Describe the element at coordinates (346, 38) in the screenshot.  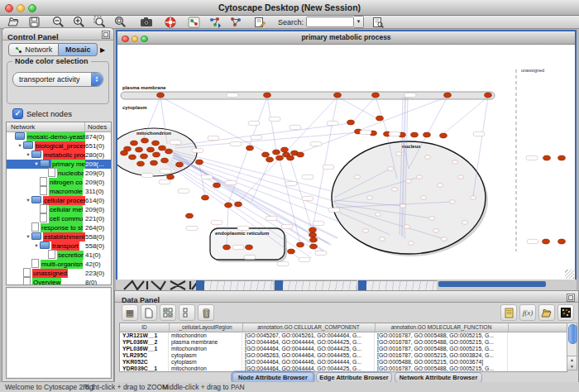
I see `network-view-titlebar: primary metabolic process` at that location.